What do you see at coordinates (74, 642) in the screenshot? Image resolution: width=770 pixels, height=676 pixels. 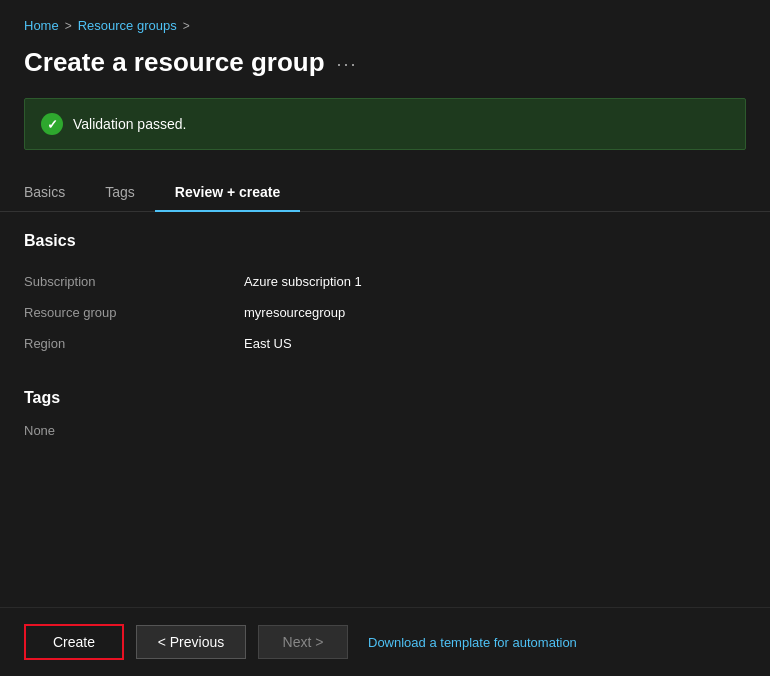 I see `create-button: Create` at bounding box center [74, 642].